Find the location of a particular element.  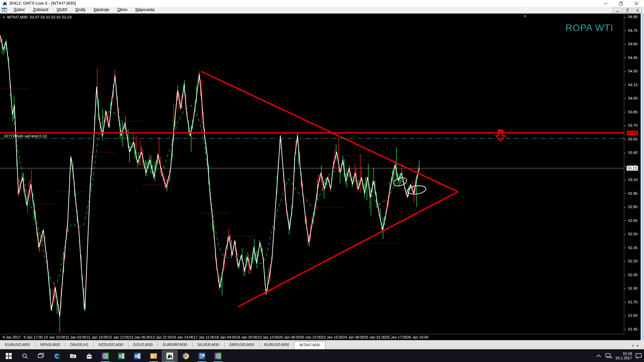

time-axis-label: 13 Jan 21:00 is located at coordinates (161, 337).